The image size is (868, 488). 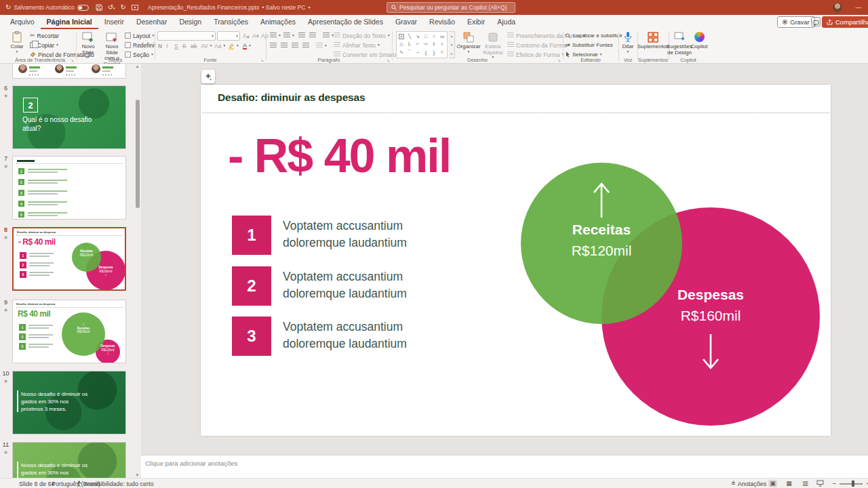 What do you see at coordinates (410, 37) in the screenshot?
I see `line-shape-icon: ╲` at bounding box center [410, 37].